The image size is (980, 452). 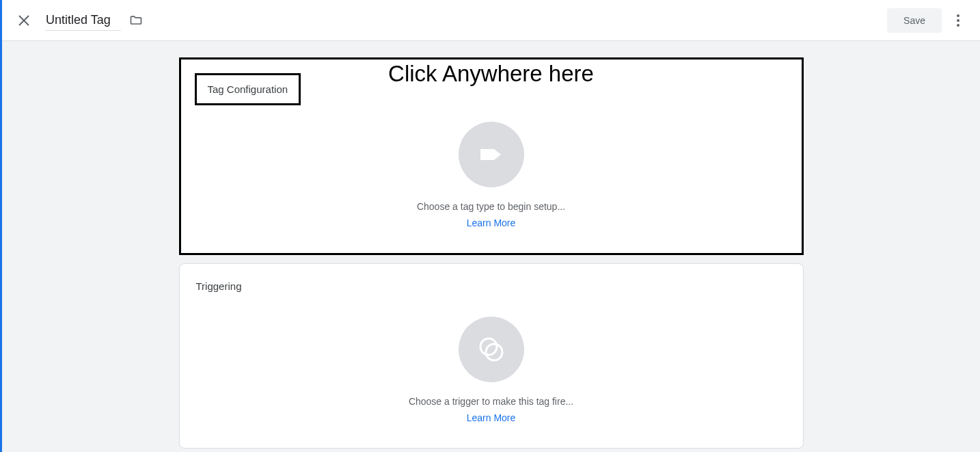 I want to click on instructional-annotation: Click Anywhere here, so click(x=491, y=74).